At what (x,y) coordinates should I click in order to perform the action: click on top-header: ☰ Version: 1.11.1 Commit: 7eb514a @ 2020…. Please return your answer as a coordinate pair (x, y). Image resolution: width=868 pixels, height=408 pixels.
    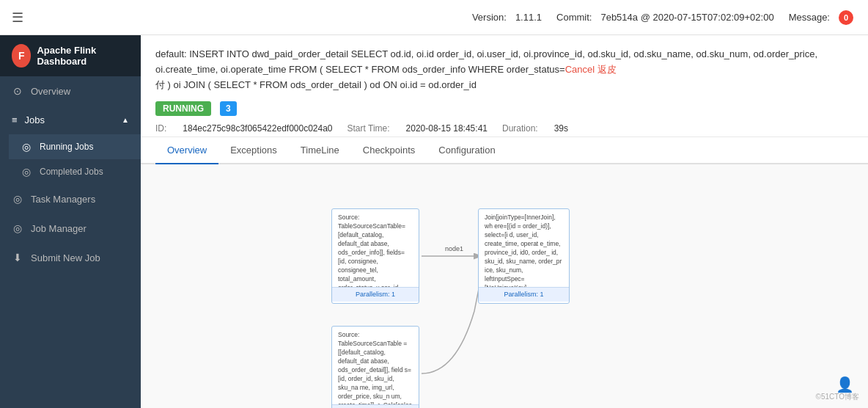
    Looking at the image, I should click on (434, 18).